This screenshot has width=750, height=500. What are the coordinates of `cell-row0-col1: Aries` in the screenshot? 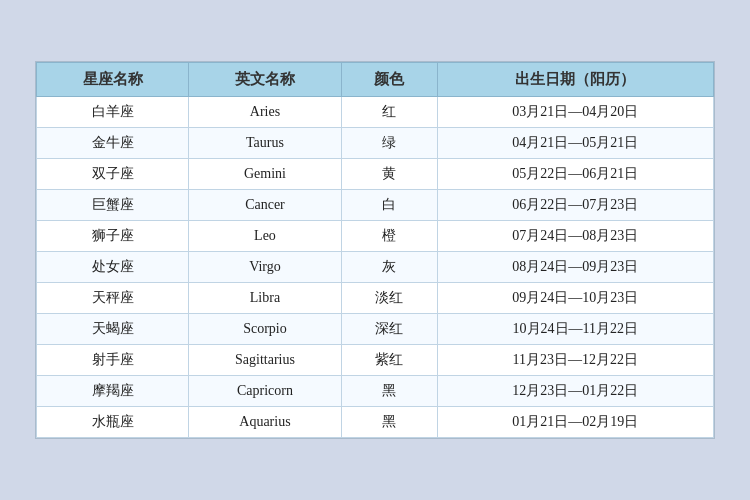 It's located at (265, 112).